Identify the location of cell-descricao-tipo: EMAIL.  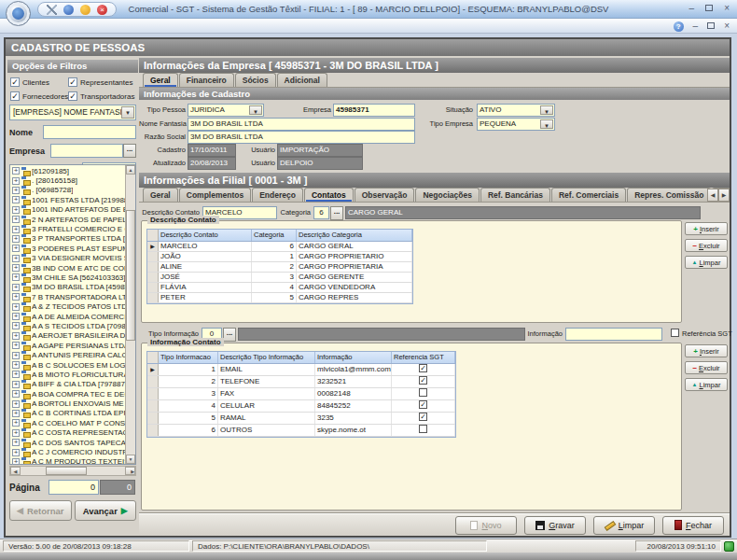
(267, 370).